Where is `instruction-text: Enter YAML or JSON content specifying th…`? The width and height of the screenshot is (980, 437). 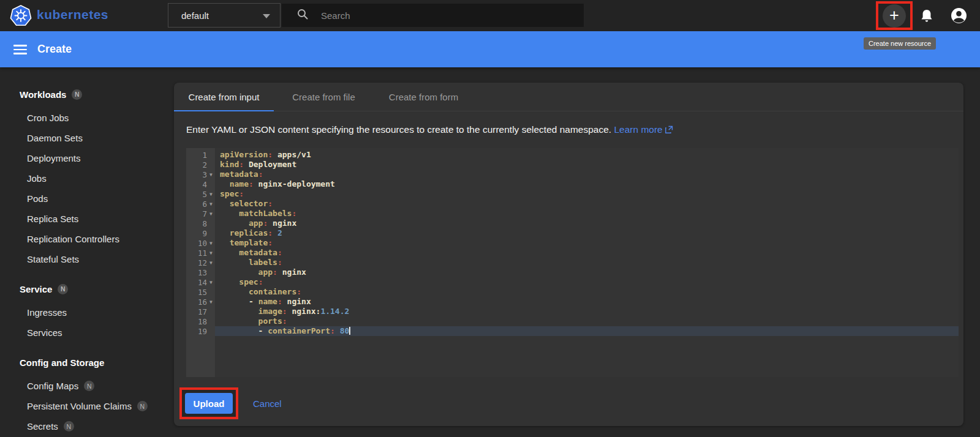
instruction-text: Enter YAML or JSON content specifying th… is located at coordinates (575, 130).